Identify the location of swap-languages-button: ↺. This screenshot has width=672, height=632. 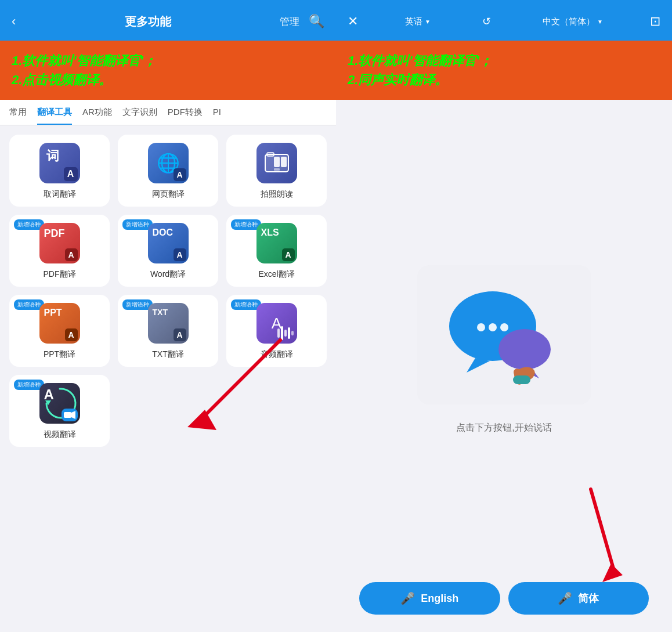
(486, 21).